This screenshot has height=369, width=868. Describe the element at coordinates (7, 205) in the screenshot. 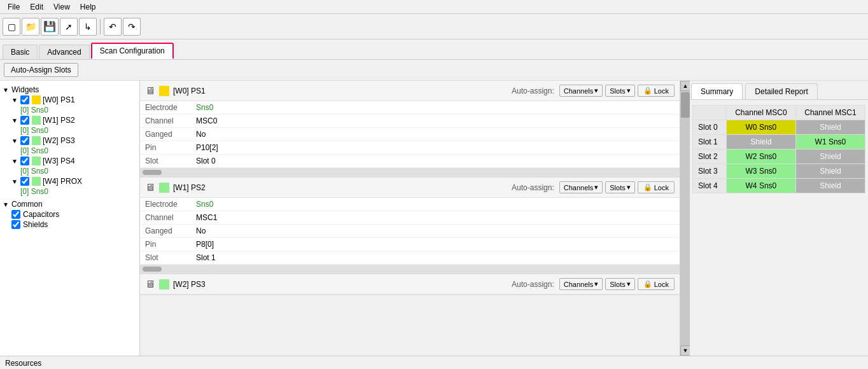

I see `common-toggle: ▼` at that location.